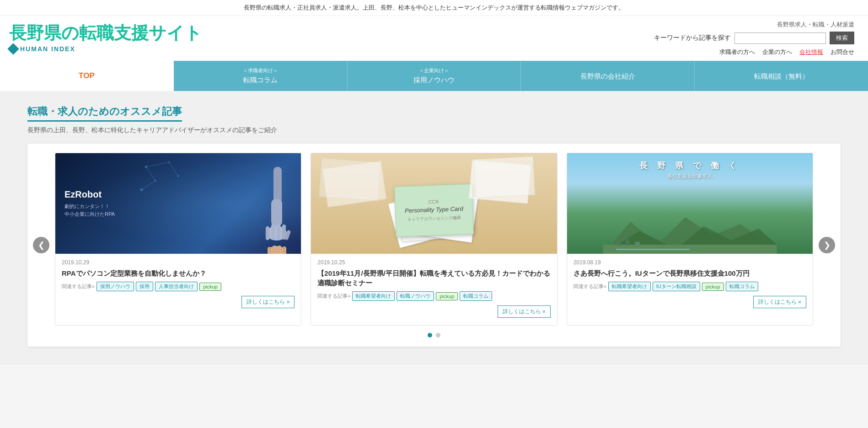 Image resolution: width=868 pixels, height=428 pixels. What do you see at coordinates (434, 289) in the screenshot?
I see `card-body-2: 2019.10.25 【2019年11月/長野県/平日開催】転職を考えている方必…` at bounding box center [434, 289].